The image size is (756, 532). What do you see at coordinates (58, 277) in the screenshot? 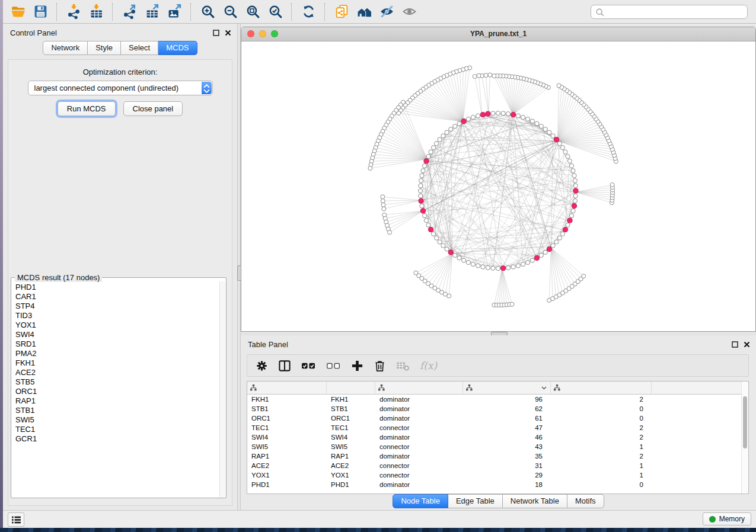
I see `mcds-result-title: MCDS result (17 nodes)` at bounding box center [58, 277].